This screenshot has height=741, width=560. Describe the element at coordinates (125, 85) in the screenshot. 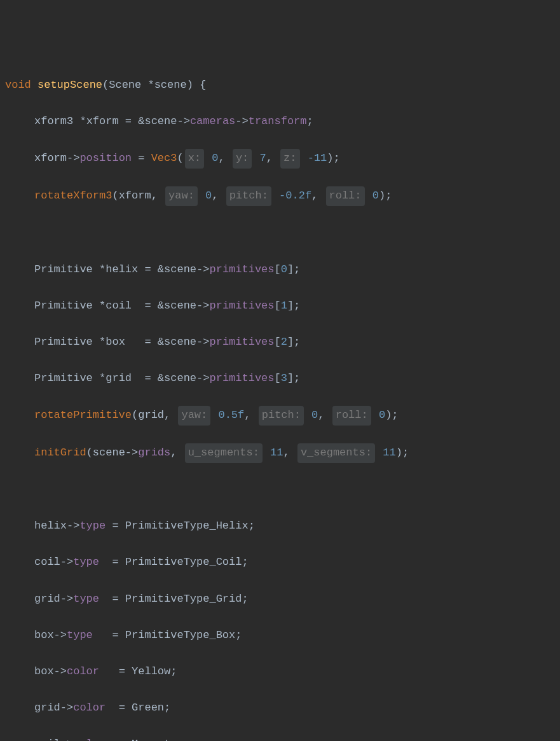

I see `param-type: Scene` at that location.